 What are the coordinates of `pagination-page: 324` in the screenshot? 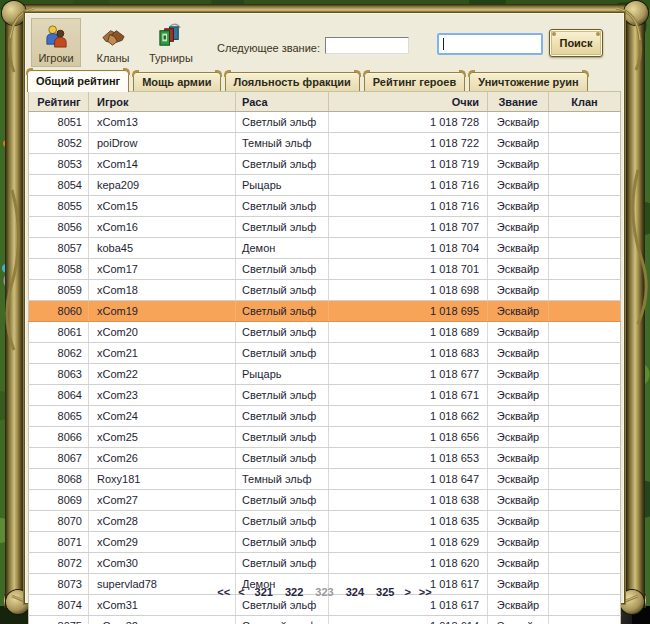 It's located at (355, 592).